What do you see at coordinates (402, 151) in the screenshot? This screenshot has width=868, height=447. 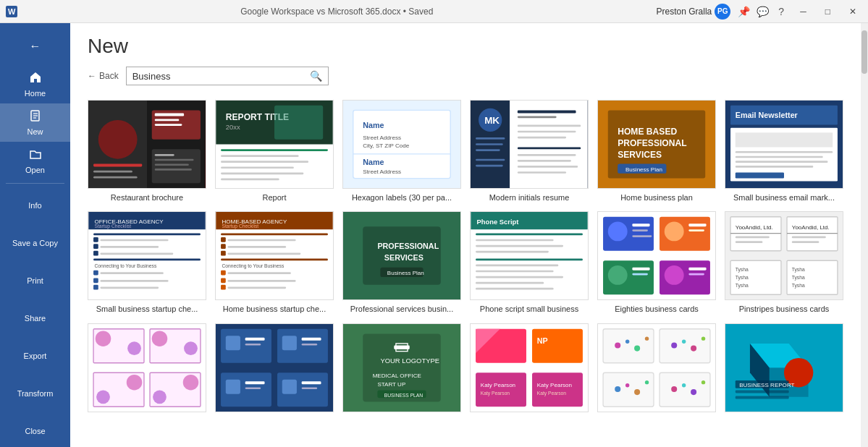 I see `template-item-hexagon-labels: Name Street Address City, ST ZIP Code Na…` at bounding box center [402, 151].